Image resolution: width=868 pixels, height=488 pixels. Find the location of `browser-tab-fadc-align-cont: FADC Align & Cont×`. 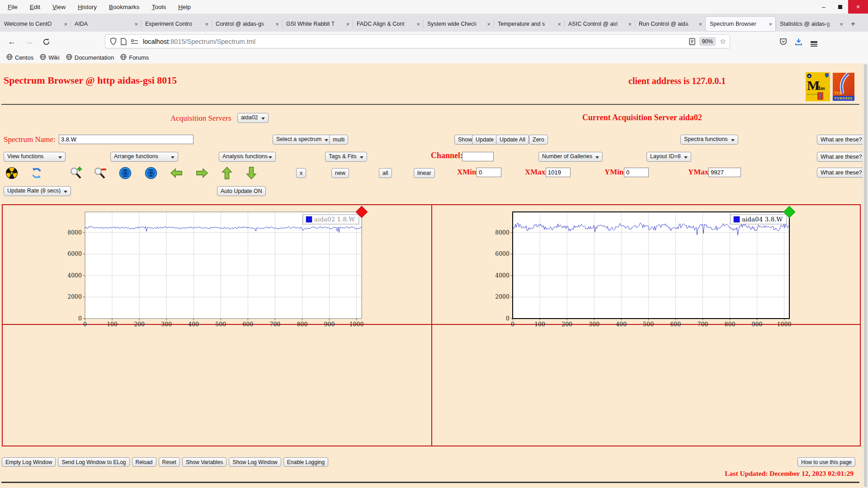

browser-tab-fadc-align-cont: FADC Align & Cont× is located at coordinates (388, 24).